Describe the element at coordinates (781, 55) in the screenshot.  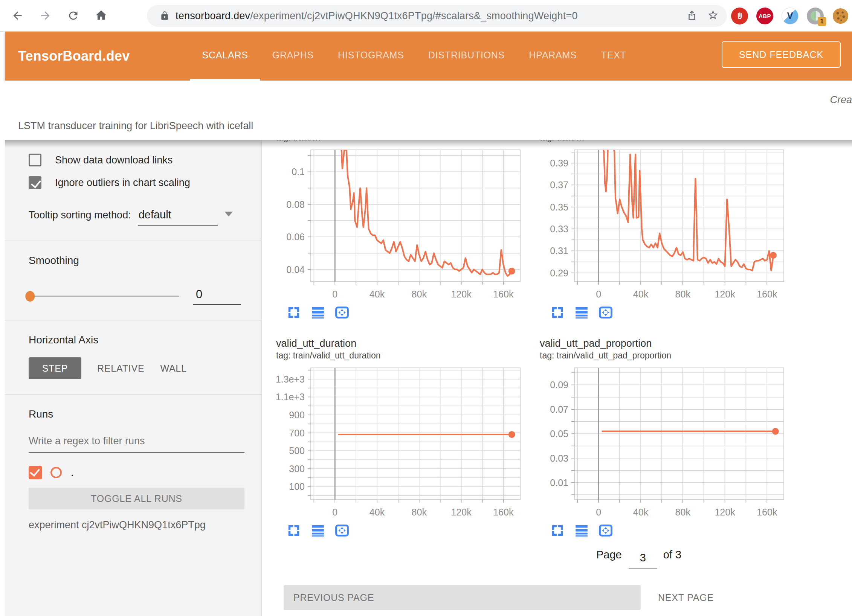
I see `send-feedback-button: SEND FEEDBACK` at that location.